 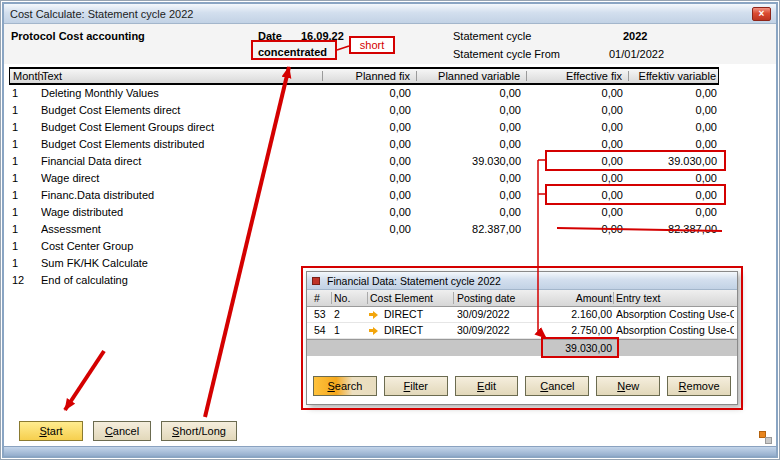 I want to click on sub-search-button: Search, so click(x=345, y=386).